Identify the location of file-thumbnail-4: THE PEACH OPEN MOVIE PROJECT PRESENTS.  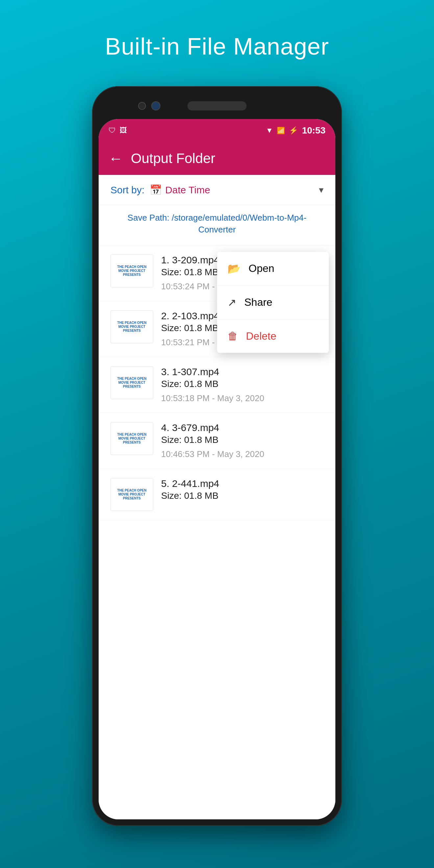
(132, 439).